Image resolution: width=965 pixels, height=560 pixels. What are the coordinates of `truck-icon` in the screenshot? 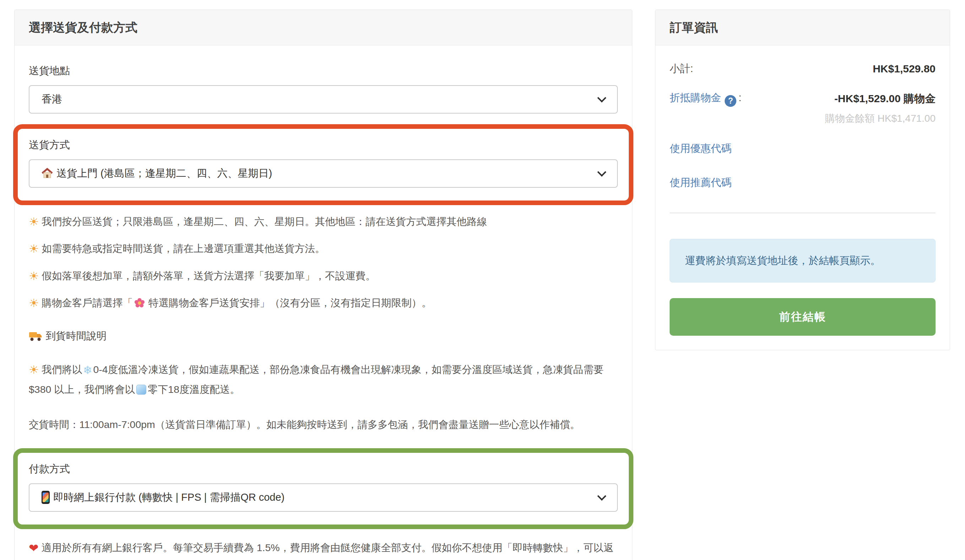 It's located at (35, 336).